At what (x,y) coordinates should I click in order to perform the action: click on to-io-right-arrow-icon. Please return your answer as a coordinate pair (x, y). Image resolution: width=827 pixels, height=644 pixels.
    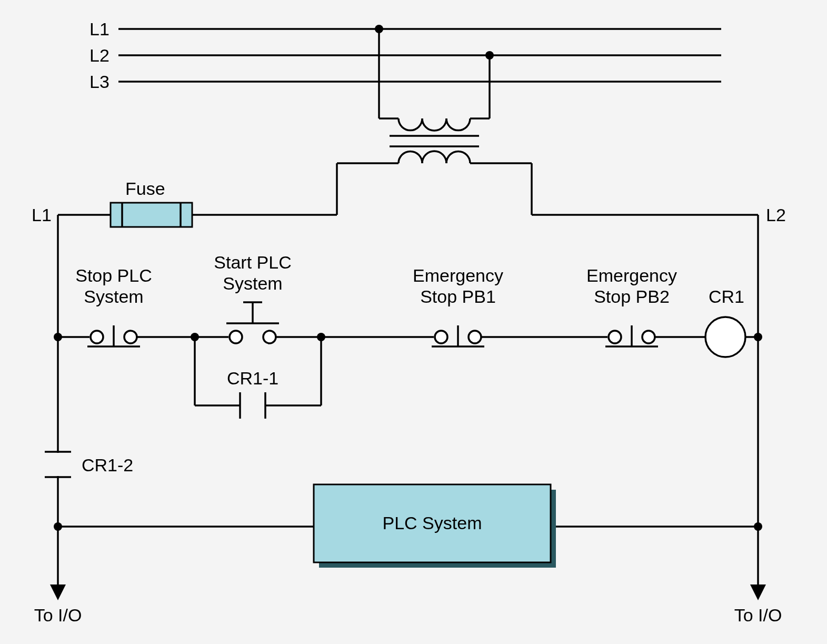
    Looking at the image, I should click on (758, 592).